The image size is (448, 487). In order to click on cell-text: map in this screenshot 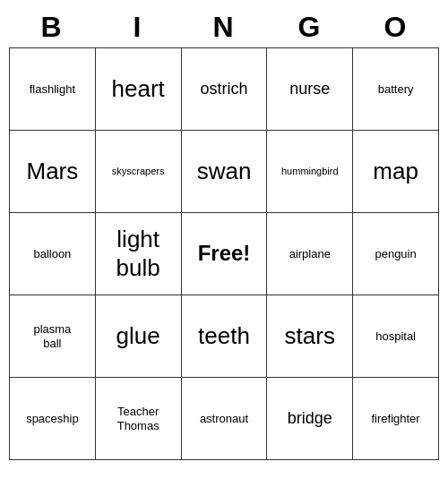, I will do `click(396, 172)`.